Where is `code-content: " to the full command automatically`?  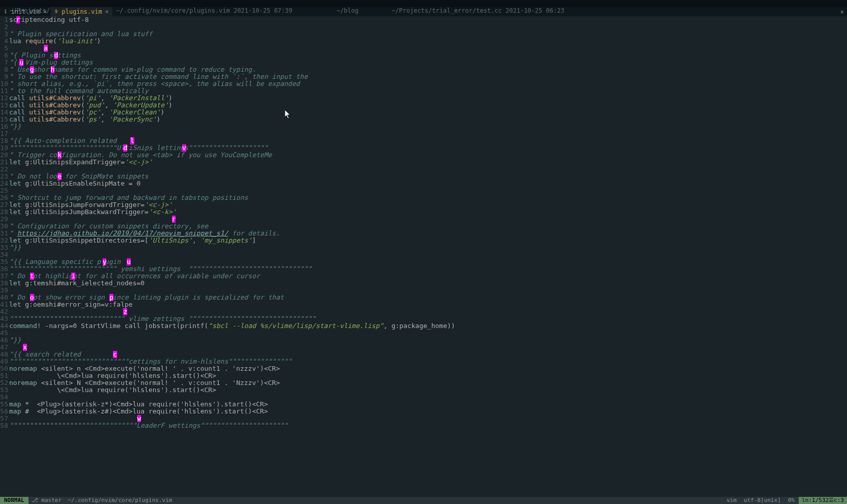 code-content: " to the full command automatically is located at coordinates (79, 91).